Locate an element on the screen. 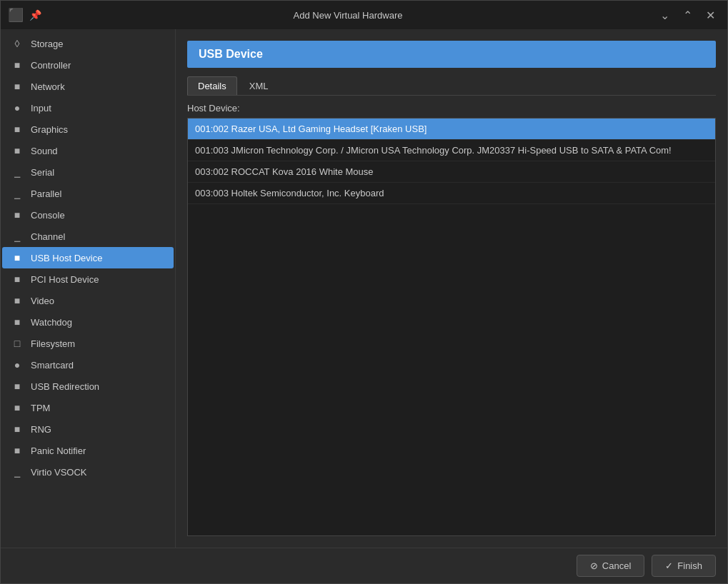 This screenshot has height=584, width=728. sidebar-item-graphics: ■ Graphics is located at coordinates (88, 129).